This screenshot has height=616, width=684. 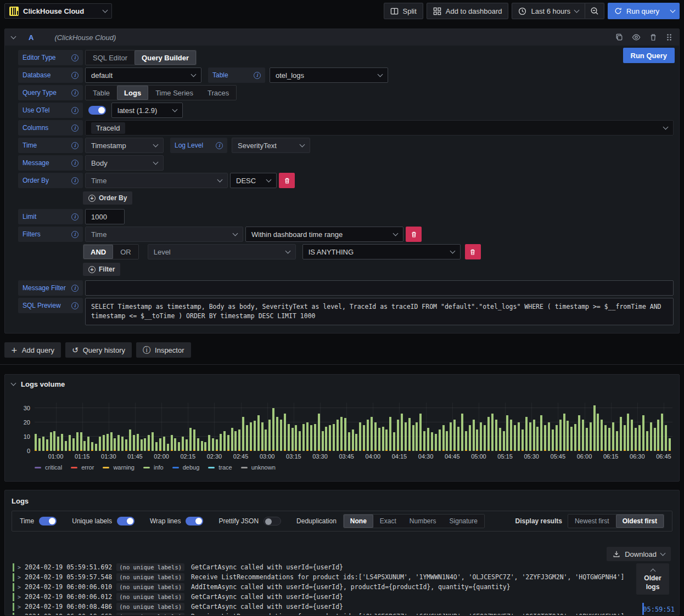 What do you see at coordinates (48, 467) in the screenshot?
I see `legend-item-critical: critical` at bounding box center [48, 467].